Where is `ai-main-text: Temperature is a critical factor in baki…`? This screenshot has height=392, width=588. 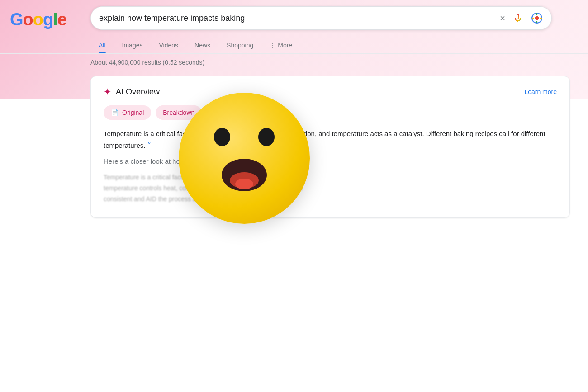
ai-main-text: Temperature is a critical factor in baki… is located at coordinates (325, 139).